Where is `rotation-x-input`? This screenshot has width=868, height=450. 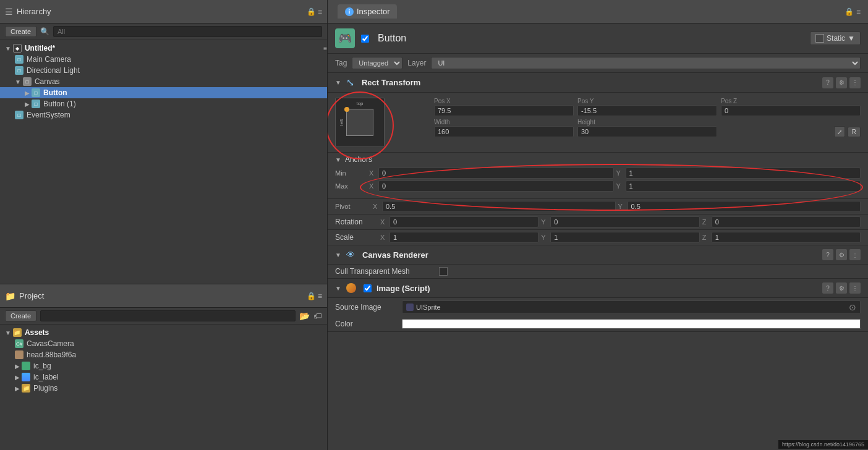
rotation-x-input is located at coordinates (464, 222).